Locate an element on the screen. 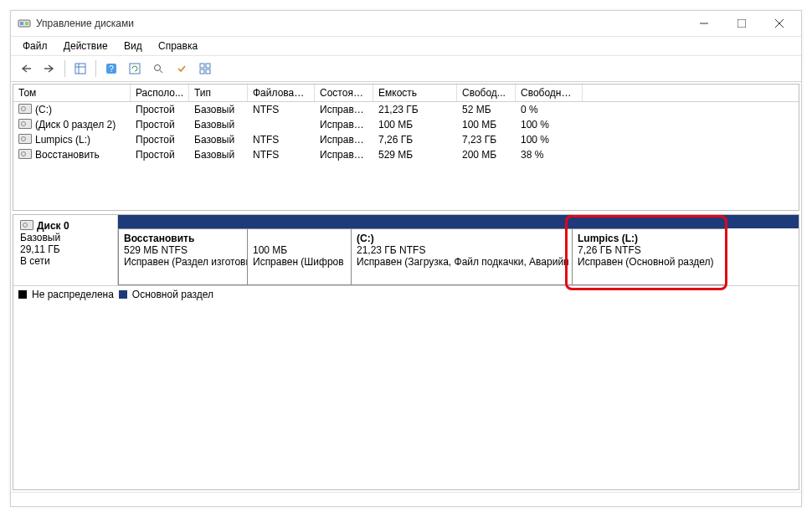 The image size is (812, 517). col-layout: Располо... is located at coordinates (160, 93).